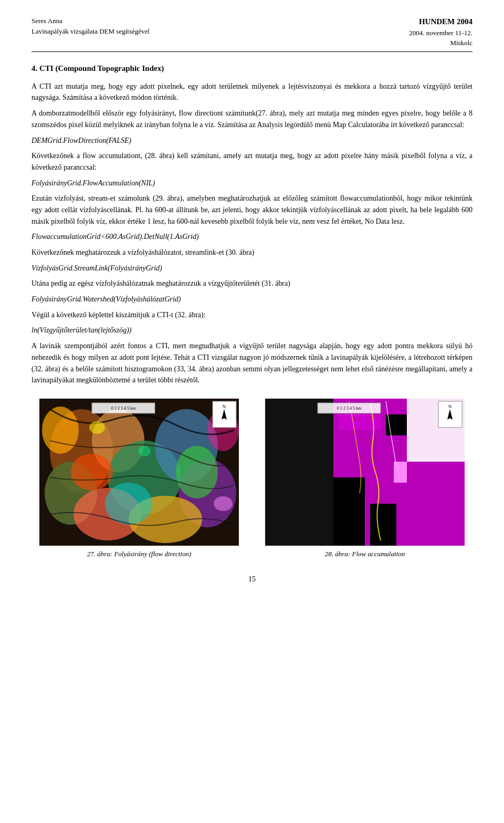 Image resolution: width=504 pixels, height=823 pixels. Describe the element at coordinates (252, 299) in the screenshot. I see `paragraph-watershed: FolyásirányGrid.Watershed(Vízfolyáshálóz…` at that location.